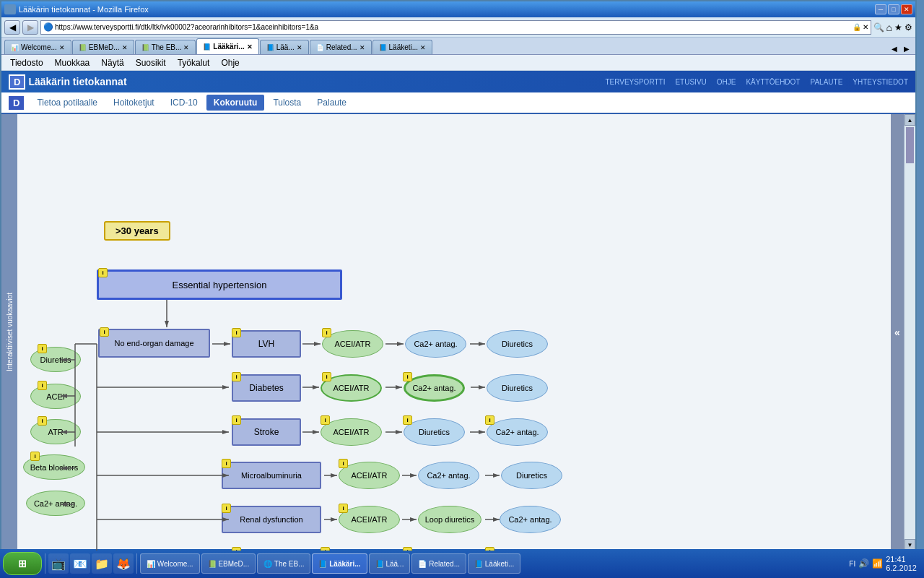  I want to click on info-badge-l-diuretics: i, so click(42, 348).